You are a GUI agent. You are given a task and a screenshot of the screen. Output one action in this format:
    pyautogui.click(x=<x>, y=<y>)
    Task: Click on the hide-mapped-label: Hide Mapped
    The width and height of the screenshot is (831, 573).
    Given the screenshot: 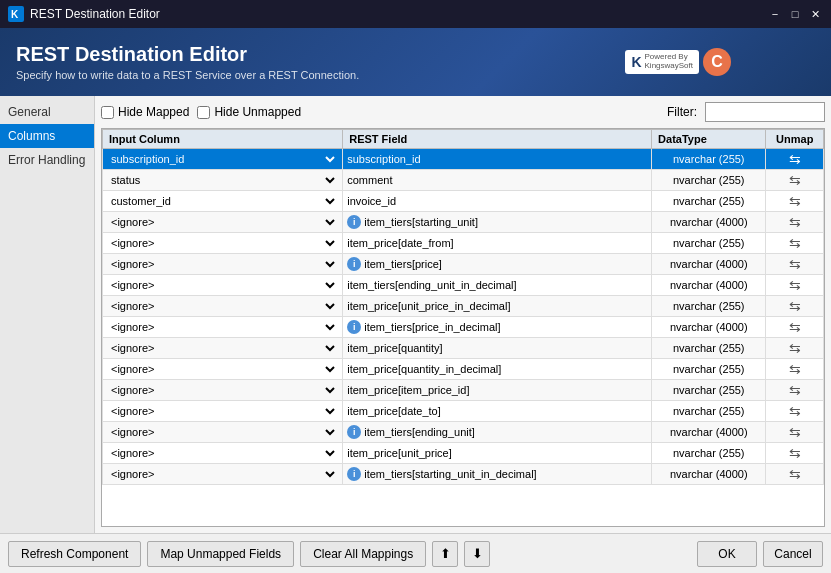 What is the action you would take?
    pyautogui.click(x=145, y=112)
    